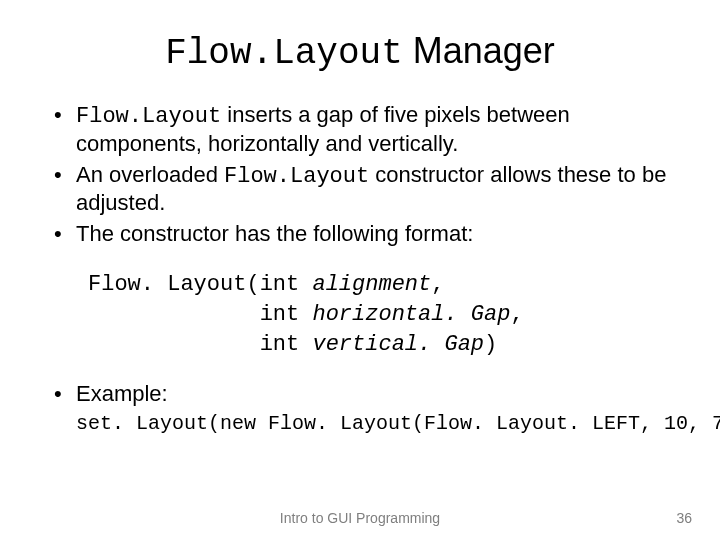  Describe the element at coordinates (200, 284) in the screenshot. I see `sig-l1a: Flow. Layout(int` at that location.